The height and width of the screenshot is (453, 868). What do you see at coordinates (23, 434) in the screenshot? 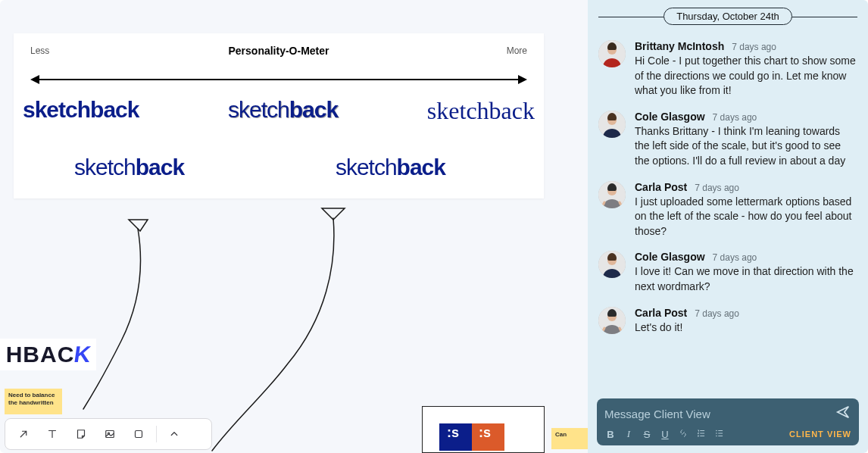
I see `arrow-icon` at bounding box center [23, 434].